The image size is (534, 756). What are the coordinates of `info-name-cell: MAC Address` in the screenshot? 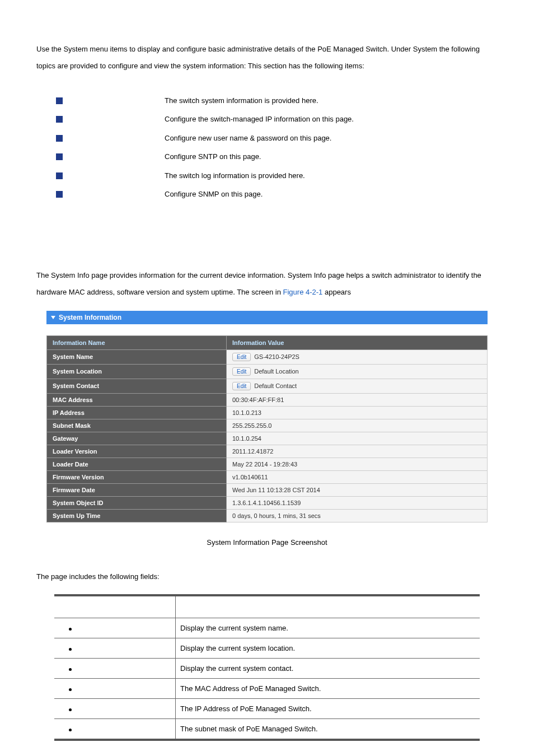 It's located at (137, 400).